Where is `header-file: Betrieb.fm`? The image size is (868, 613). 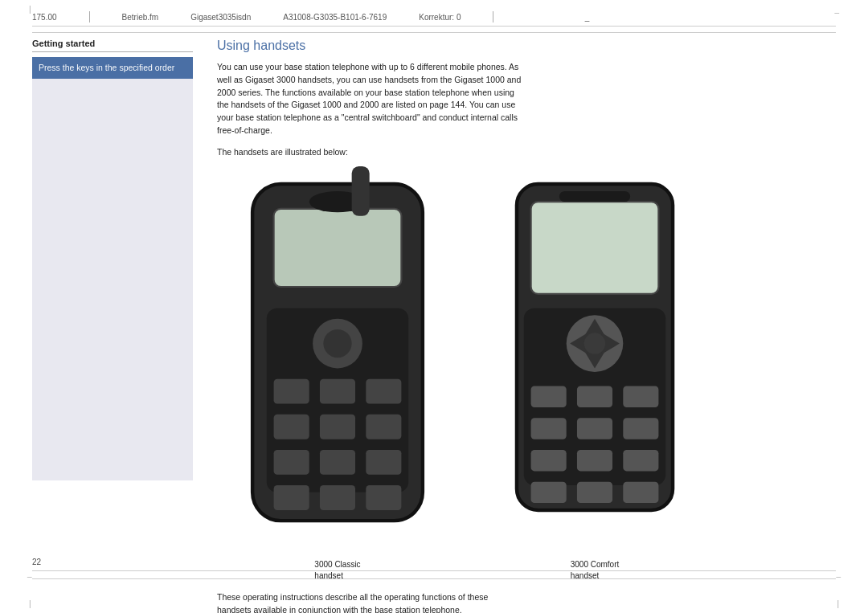
header-file: Betrieb.fm is located at coordinates (141, 18).